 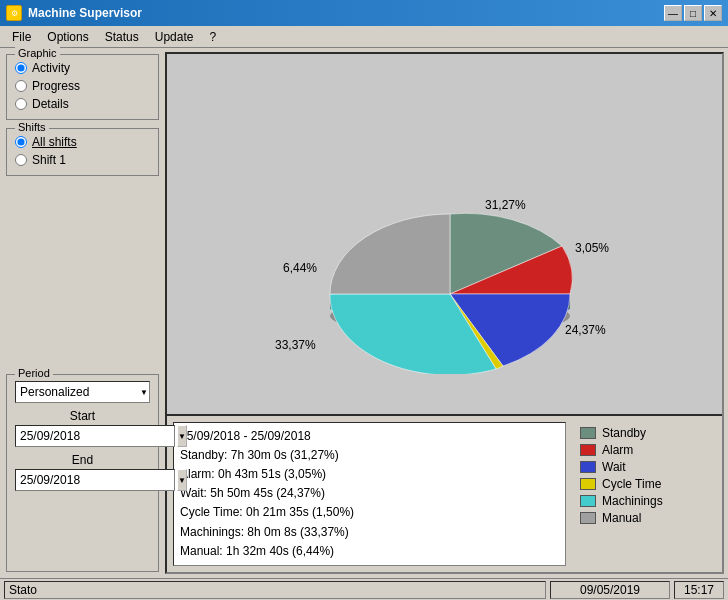 I want to click on legend-machinings-color, so click(x=588, y=501).